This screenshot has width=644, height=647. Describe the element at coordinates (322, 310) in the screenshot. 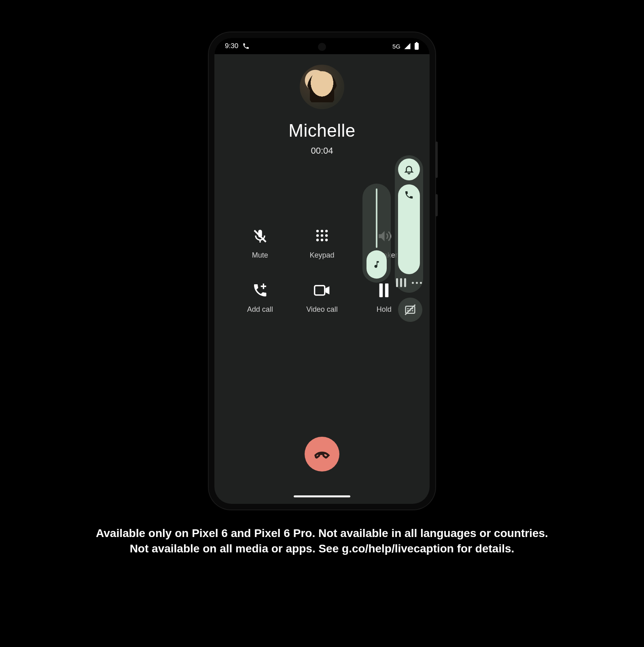

I see `video-call-label: Video call` at that location.